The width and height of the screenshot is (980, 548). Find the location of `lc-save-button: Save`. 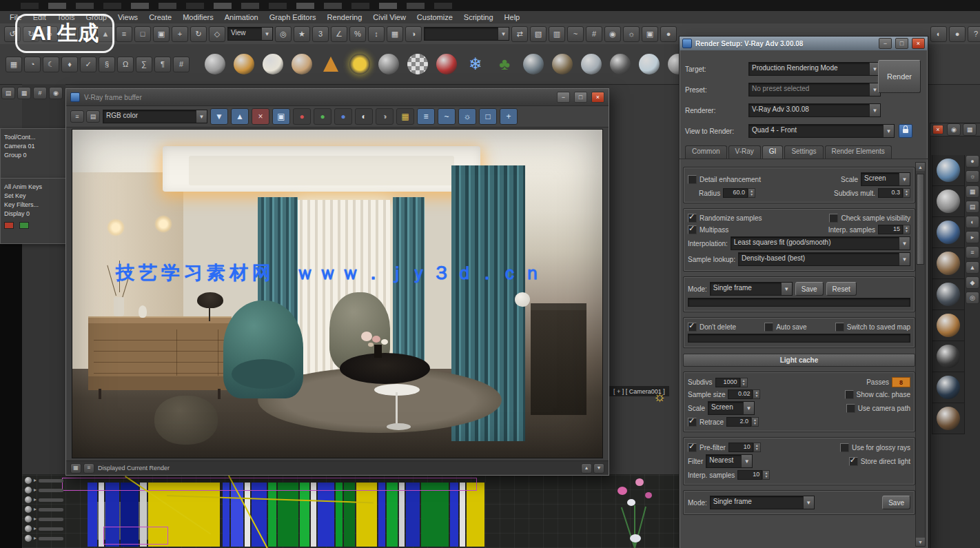

lc-save-button: Save is located at coordinates (896, 503).